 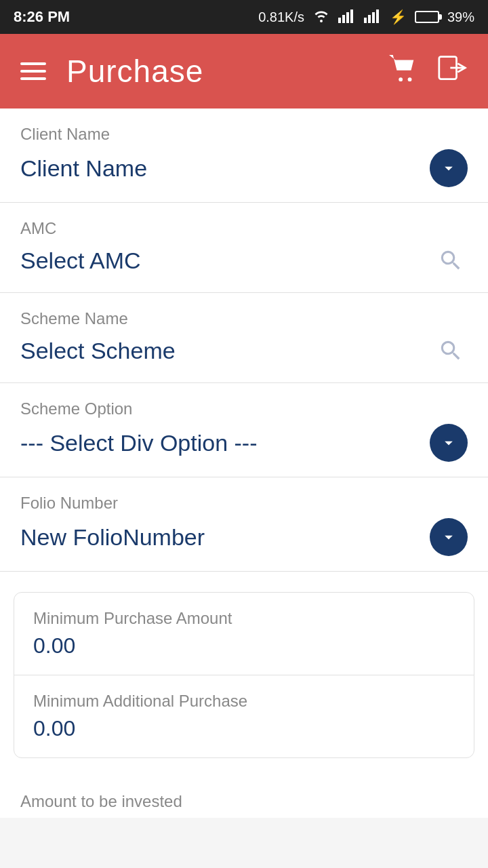 I want to click on client-name-value: Client Name, so click(x=84, y=168).